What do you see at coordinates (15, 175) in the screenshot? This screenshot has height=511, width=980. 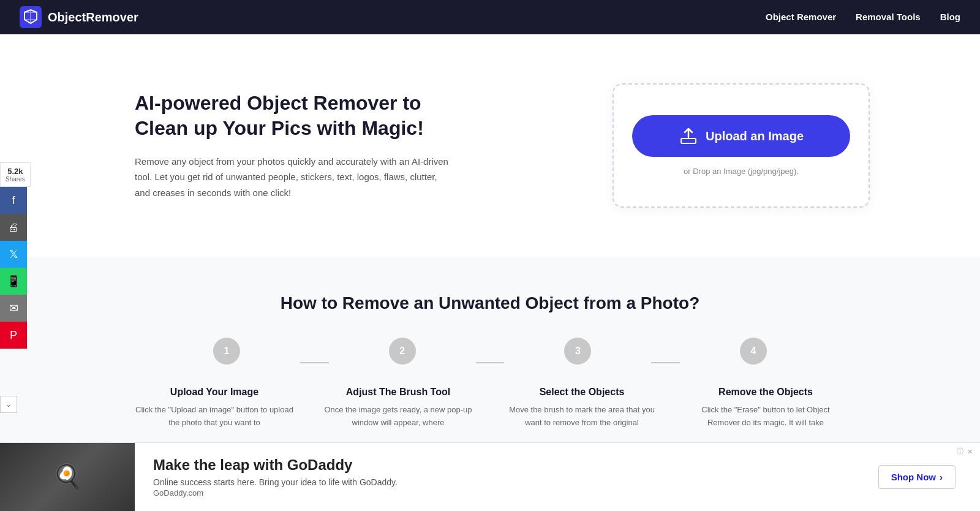 I see `share-count: 5.2k Shares` at bounding box center [15, 175].